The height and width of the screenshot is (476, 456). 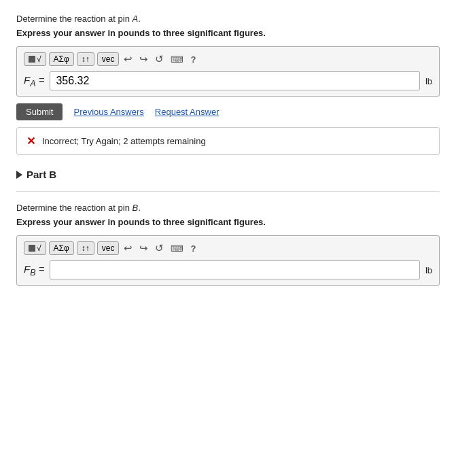 What do you see at coordinates (33, 84) in the screenshot?
I see `parta-eq-subscript: A` at bounding box center [33, 84].